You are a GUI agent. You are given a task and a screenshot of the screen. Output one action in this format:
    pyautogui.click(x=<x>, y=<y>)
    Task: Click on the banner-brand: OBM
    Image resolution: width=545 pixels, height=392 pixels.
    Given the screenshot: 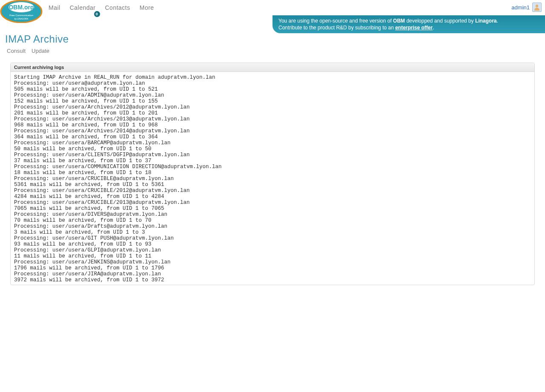 What is the action you would take?
    pyautogui.click(x=399, y=21)
    